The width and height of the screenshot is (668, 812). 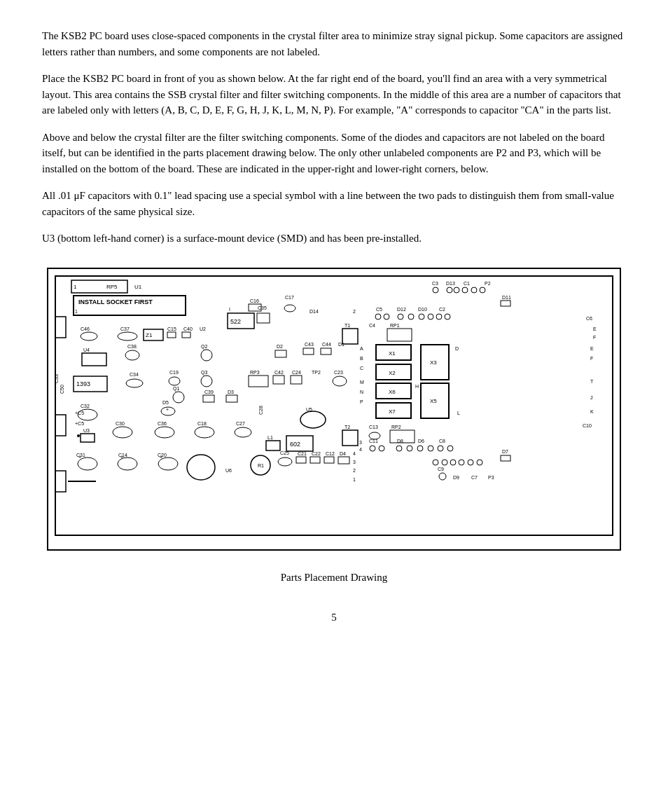 I want to click on svg-text: C50, so click(x=62, y=390).